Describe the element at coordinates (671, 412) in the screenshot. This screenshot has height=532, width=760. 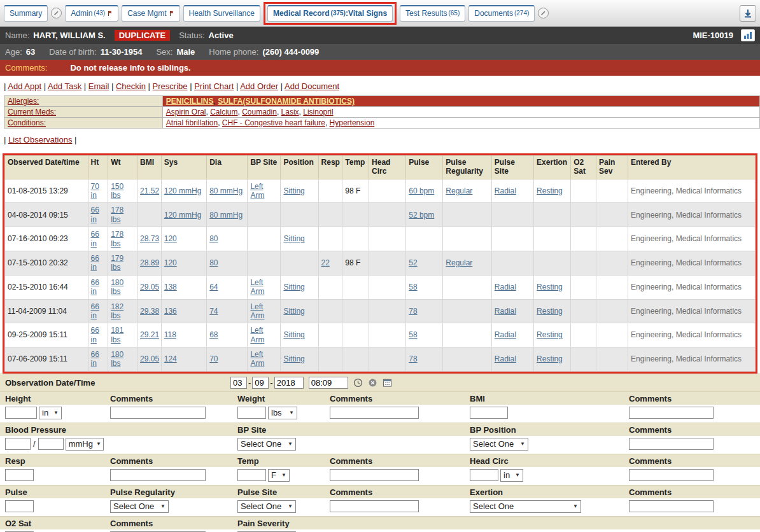
I see `bmi-comments-input` at that location.